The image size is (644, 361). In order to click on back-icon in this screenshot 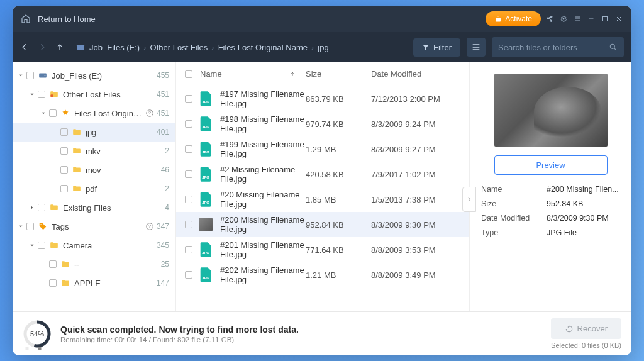, I will do `click(25, 47)`.